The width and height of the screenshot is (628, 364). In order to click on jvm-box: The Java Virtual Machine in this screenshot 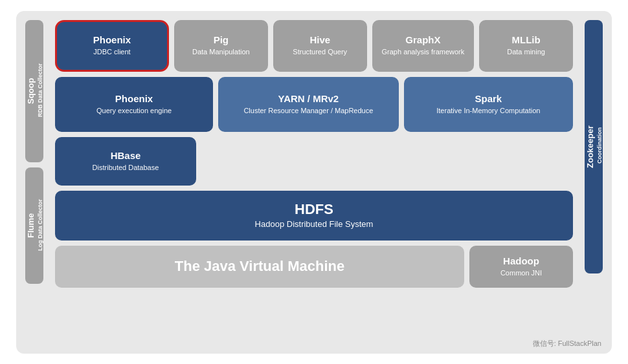, I will do `click(260, 266)`.